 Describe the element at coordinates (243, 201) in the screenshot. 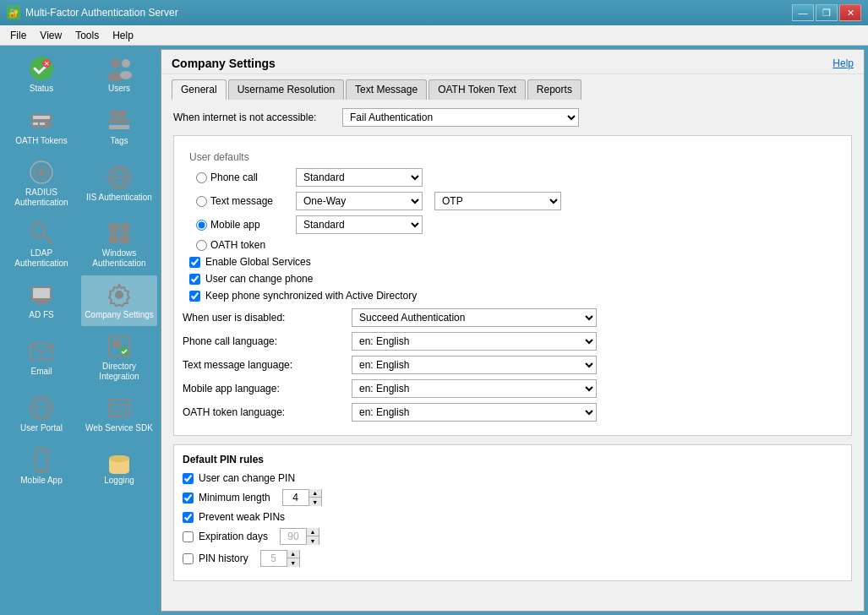

I see `text-message-label: Text message` at that location.